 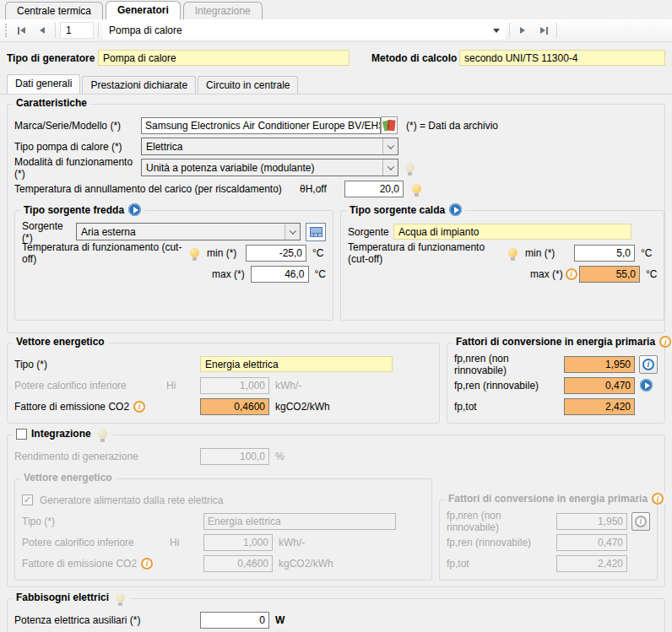 I want to click on max-fredda-label: max (*), so click(x=231, y=274).